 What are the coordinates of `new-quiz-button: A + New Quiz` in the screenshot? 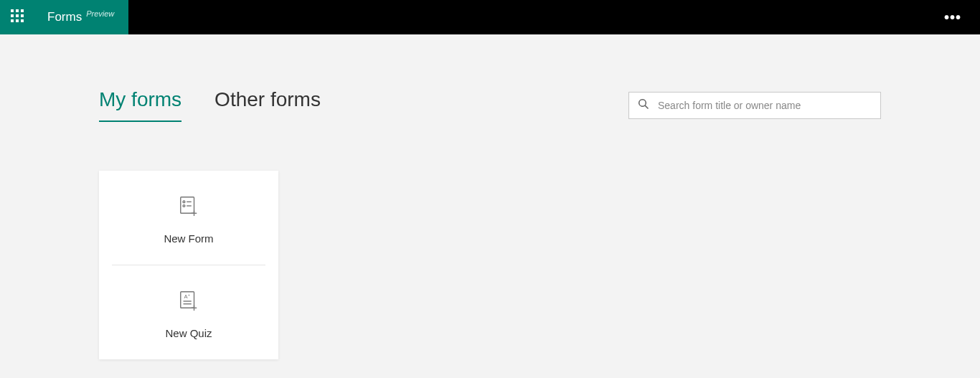 It's located at (189, 313).